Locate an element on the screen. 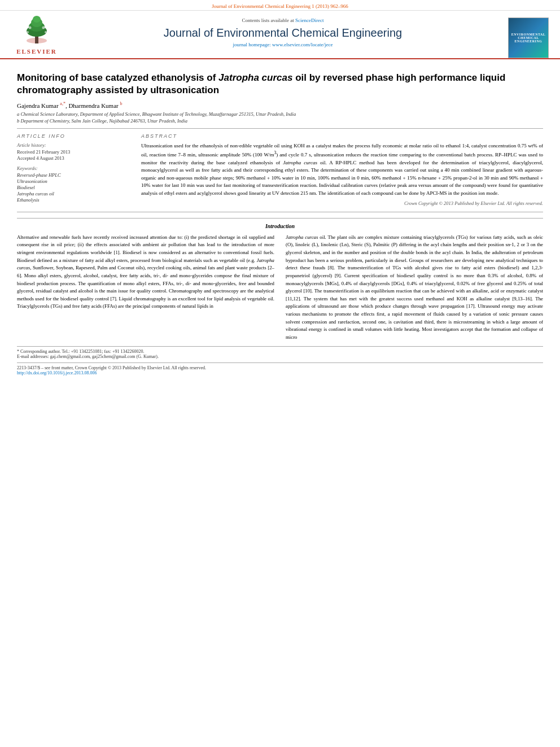 The height and width of the screenshot is (747, 560). doi-link: http://dx.doi.org/10.1016/j.jece.2013.08… is located at coordinates (280, 373).